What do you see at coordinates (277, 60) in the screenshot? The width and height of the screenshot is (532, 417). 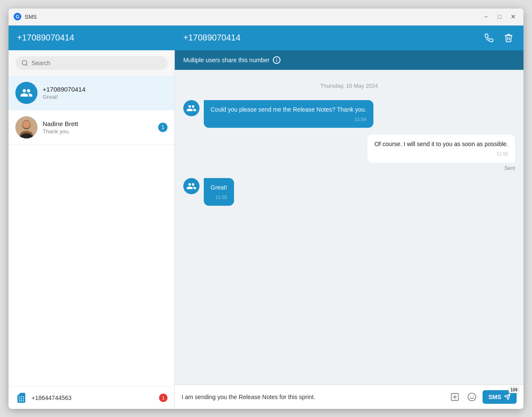 I see `info-icon: i` at bounding box center [277, 60].